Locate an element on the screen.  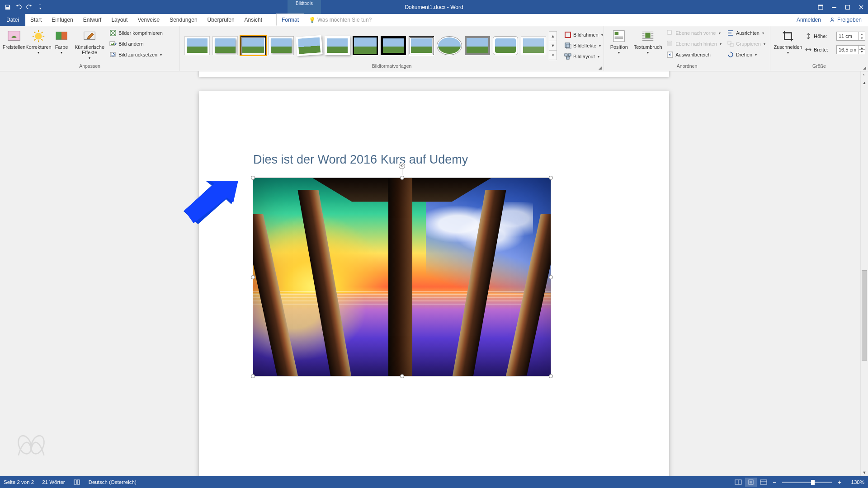
tab-layout: Layout is located at coordinates (119, 20).